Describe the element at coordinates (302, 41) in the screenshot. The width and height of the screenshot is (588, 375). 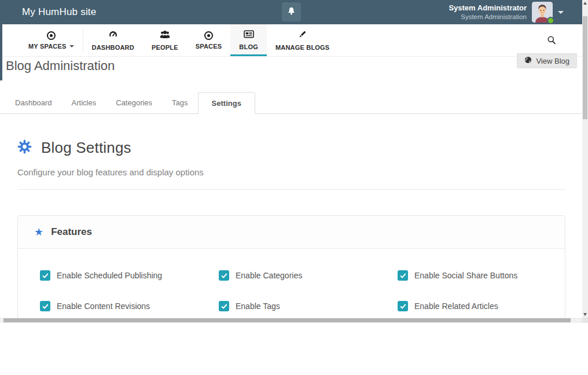
I see `nav-item-manage-blogs: MANAGE BLOGS` at that location.